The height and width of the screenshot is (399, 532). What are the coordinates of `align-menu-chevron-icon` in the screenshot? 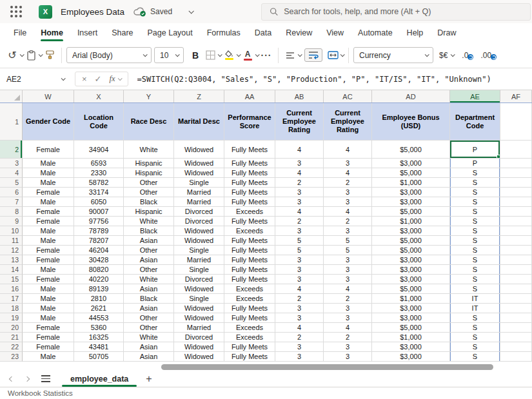 It's located at (300, 54).